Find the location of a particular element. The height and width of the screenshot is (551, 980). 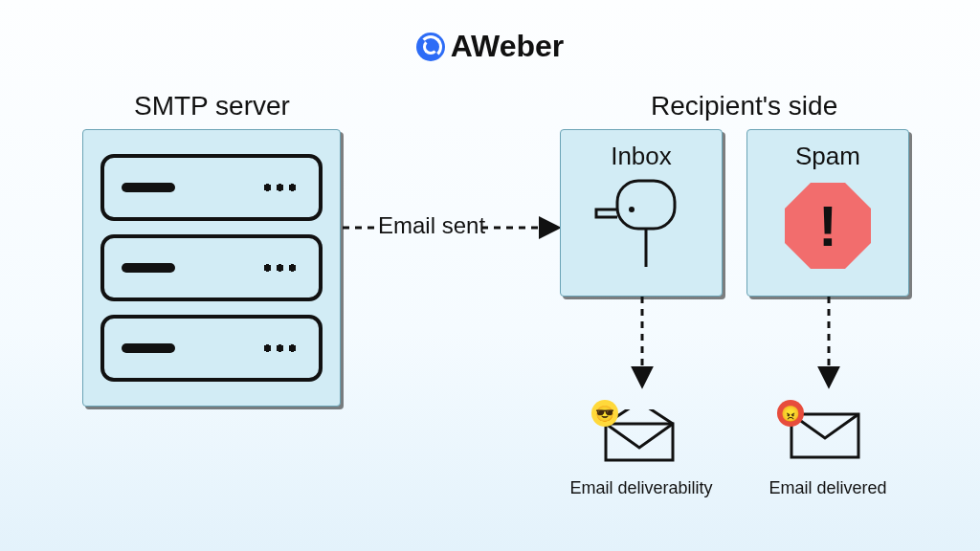

aweber-logo-text: AWeber is located at coordinates (507, 46).